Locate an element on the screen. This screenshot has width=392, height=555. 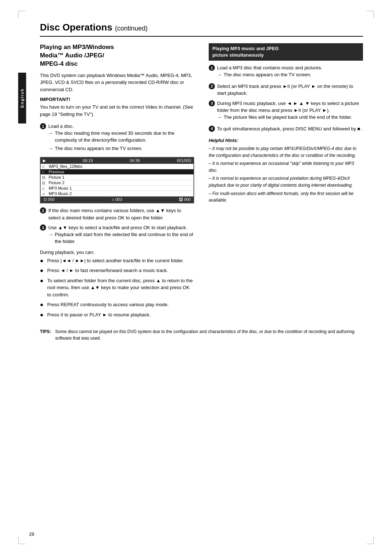
screen-music-count: ♫ 003 is located at coordinates (117, 200).